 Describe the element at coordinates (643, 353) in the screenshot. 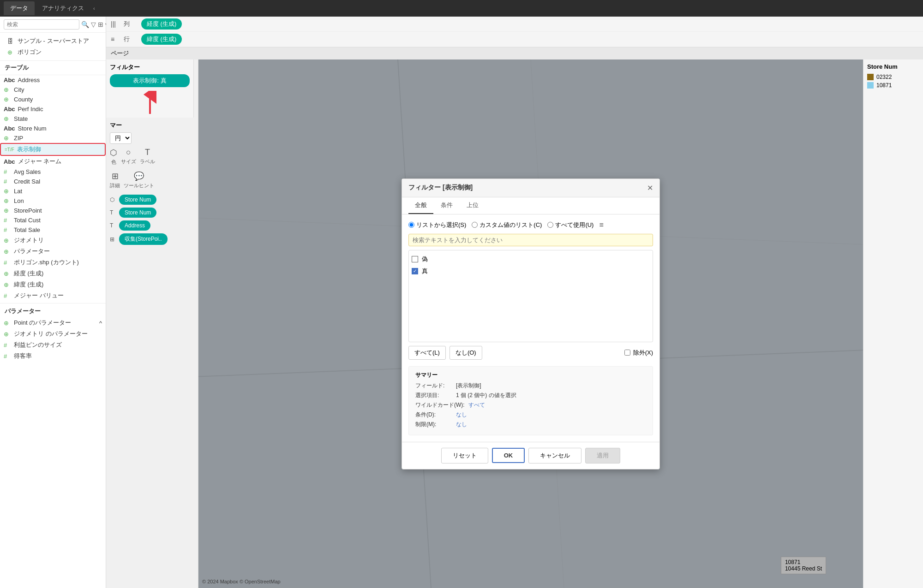

I see `exclude-label: 除外(X)` at that location.